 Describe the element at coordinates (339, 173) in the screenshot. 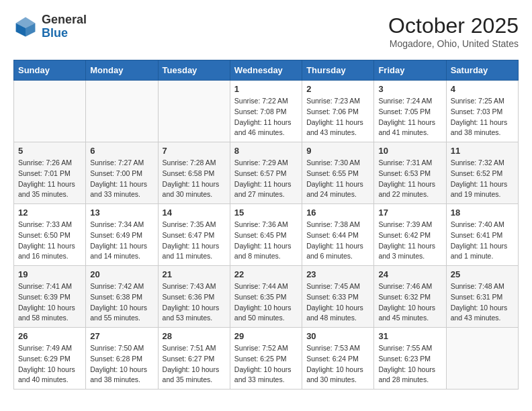

I see `calendar-cell: 9Sunrise: 7:30 AMSunset: 6:55 PMDaylight…` at that location.